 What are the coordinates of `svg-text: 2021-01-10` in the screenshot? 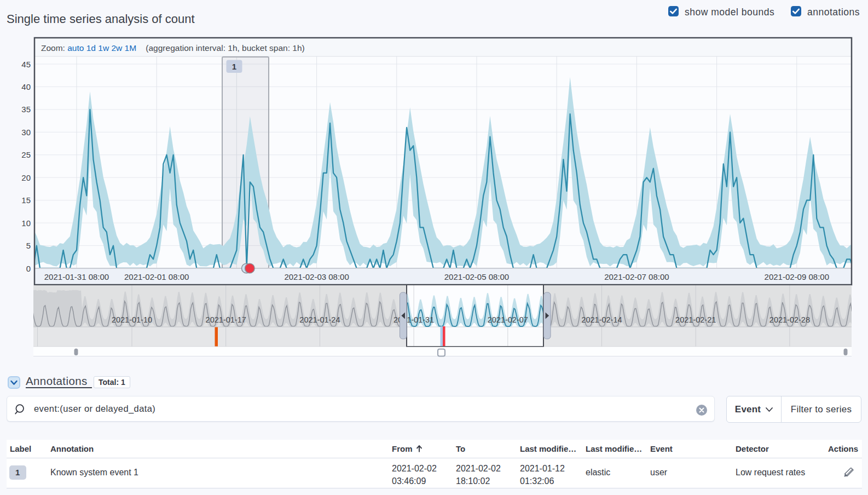 It's located at (132, 320).